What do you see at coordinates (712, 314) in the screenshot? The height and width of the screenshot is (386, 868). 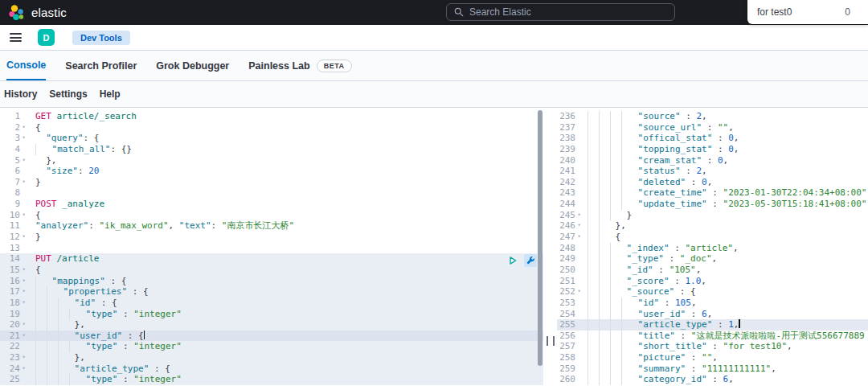 I see `code-line: 254 "user_id" : 6,` at bounding box center [712, 314].